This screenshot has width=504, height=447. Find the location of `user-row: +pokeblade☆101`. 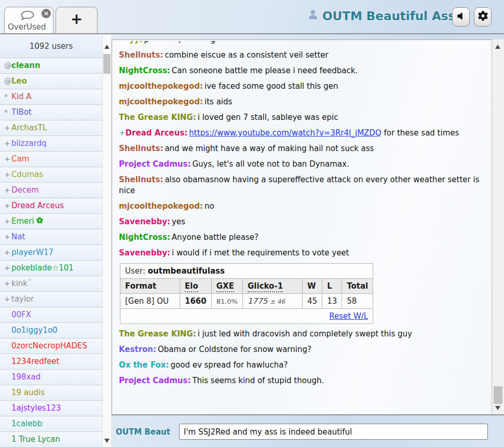

user-row: +pokeblade☆101 is located at coordinates (51, 268).